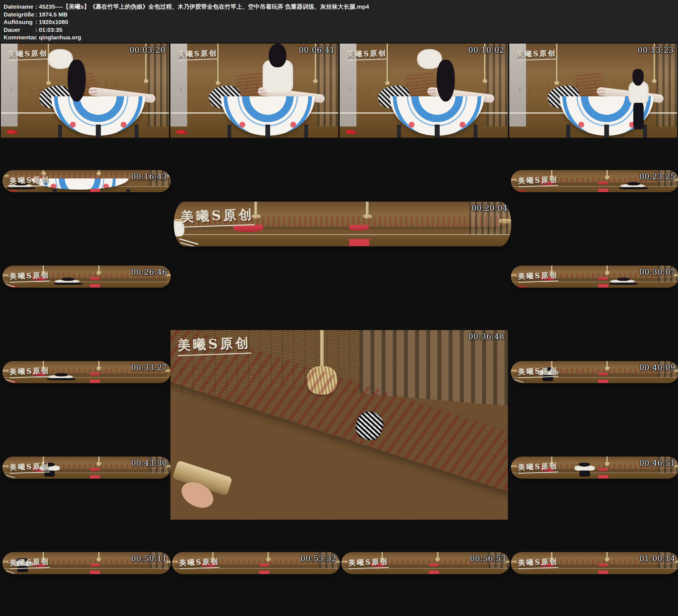 The image size is (678, 616). Describe the element at coordinates (149, 368) in the screenshot. I see `timestamp-badge: 00:33:27` at that location.